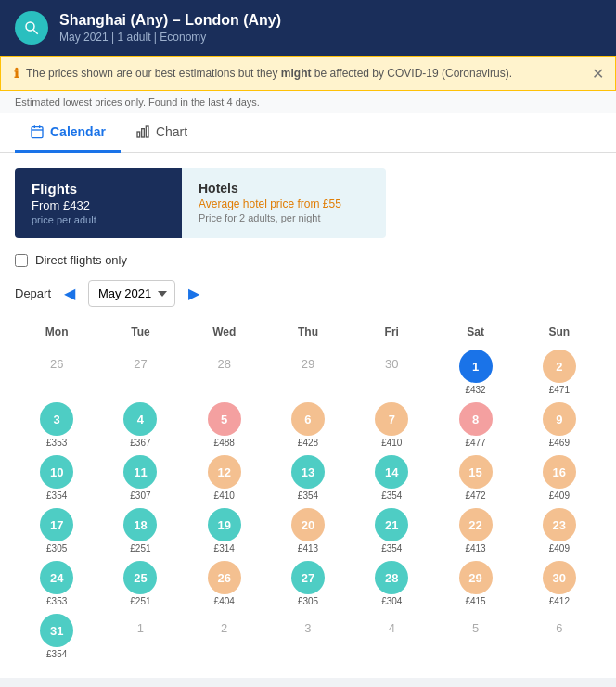 This screenshot has width=616, height=687. I want to click on search-icon, so click(32, 28).